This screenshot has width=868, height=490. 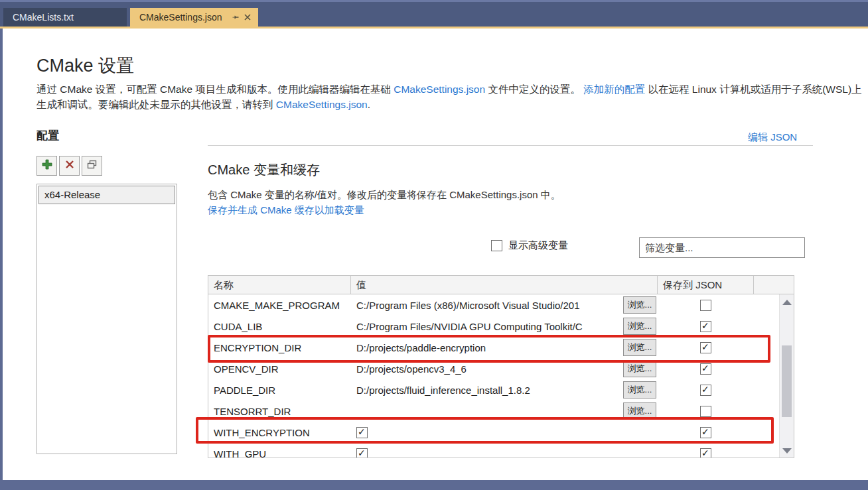 I want to click on variable-value-cell: D:/projects/paddle-encryption浏览..., so click(x=504, y=347).